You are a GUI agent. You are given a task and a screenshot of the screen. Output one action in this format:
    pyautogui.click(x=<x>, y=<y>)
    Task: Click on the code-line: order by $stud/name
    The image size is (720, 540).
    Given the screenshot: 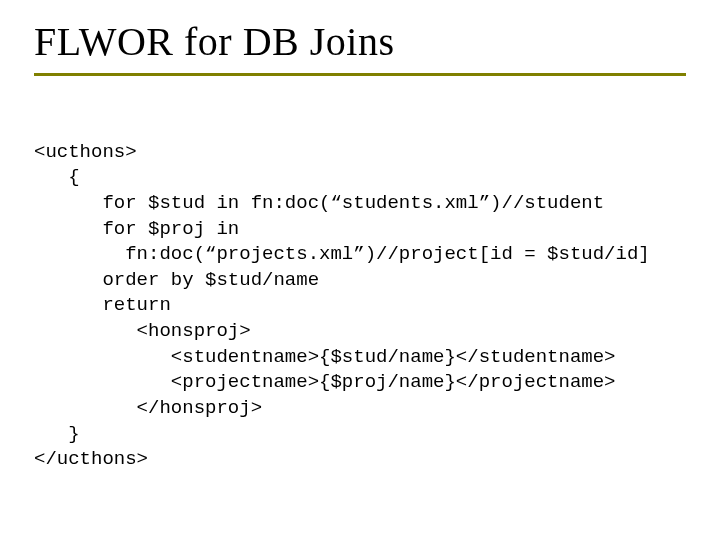 What is the action you would take?
    pyautogui.click(x=176, y=280)
    